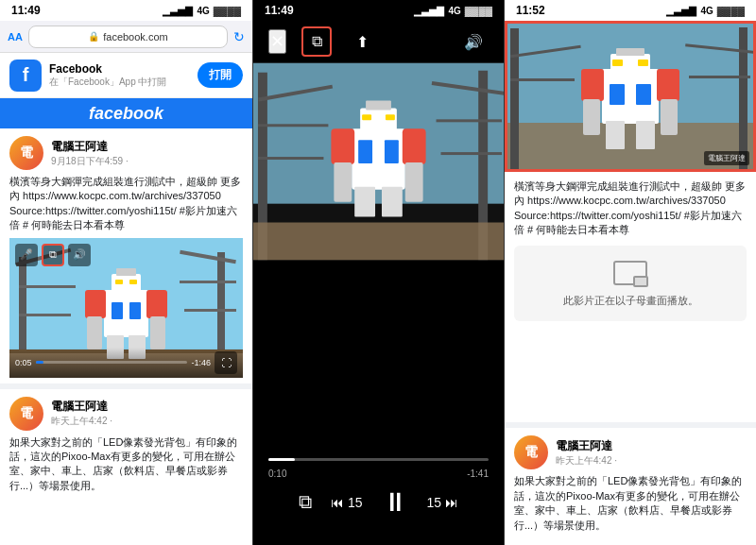  Describe the element at coordinates (127, 414) in the screenshot. I see `feed-header-2: 電 電腦王阿達 昨天上午4:42 ·` at that location.